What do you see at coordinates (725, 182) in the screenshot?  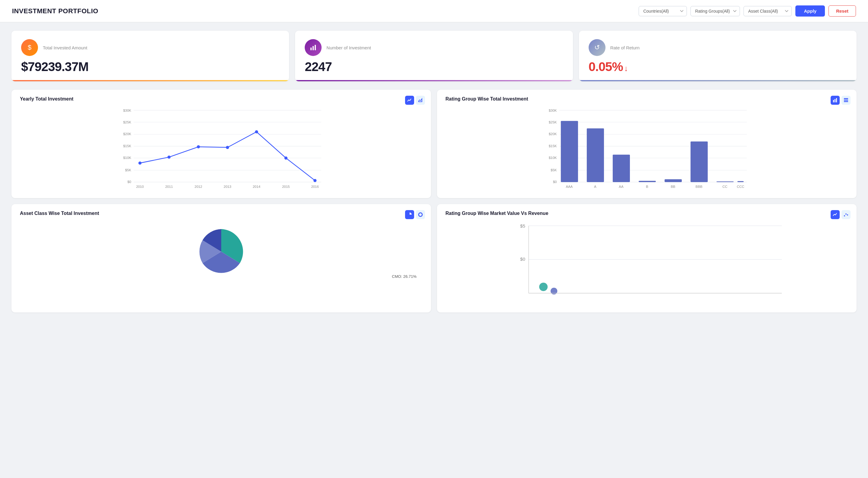 I see `bar-CC` at bounding box center [725, 182].